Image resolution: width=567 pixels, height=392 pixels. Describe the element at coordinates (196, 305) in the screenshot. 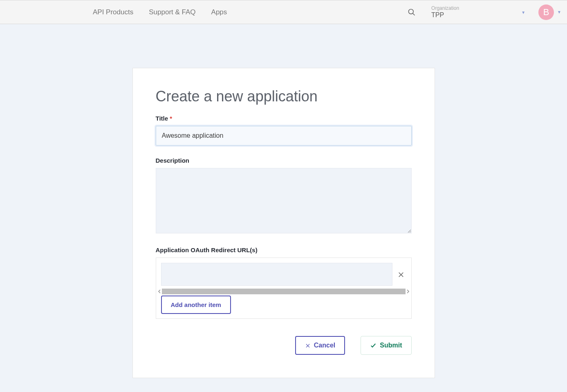

I see `add-another-item-button: Add another item` at that location.